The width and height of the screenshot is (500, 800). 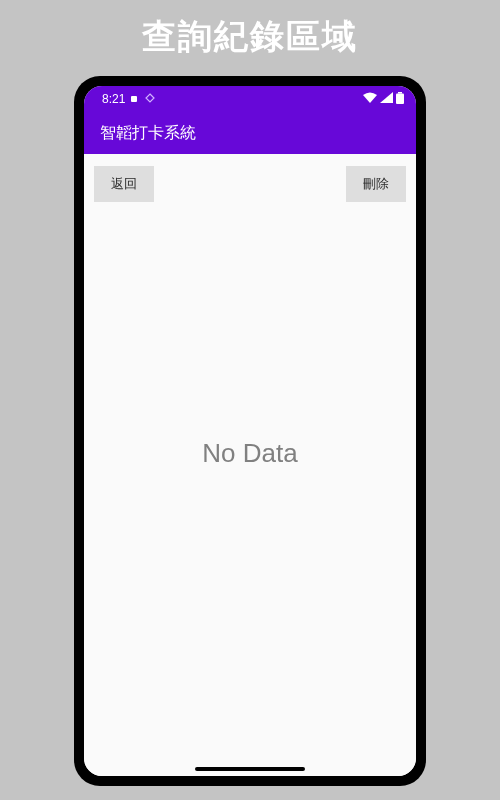 What do you see at coordinates (376, 184) in the screenshot?
I see `delete-button: 刪除` at bounding box center [376, 184].